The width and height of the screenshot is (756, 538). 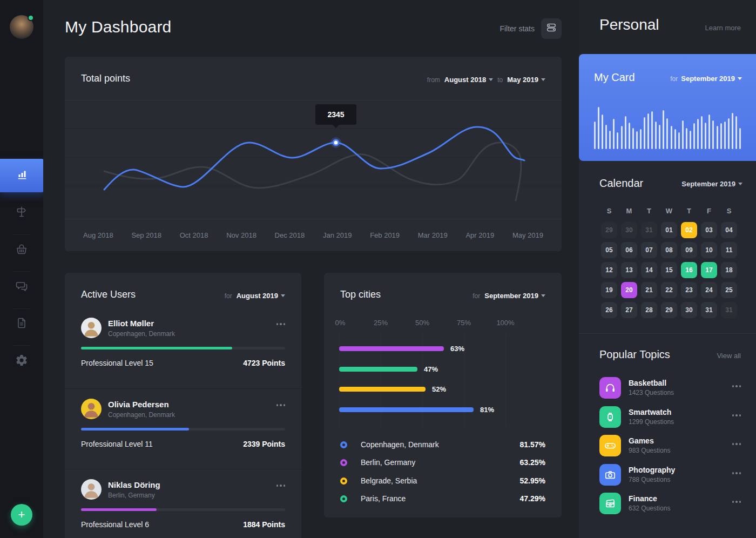 I want to click on topic-questions: 1299 Questions, so click(x=651, y=422).